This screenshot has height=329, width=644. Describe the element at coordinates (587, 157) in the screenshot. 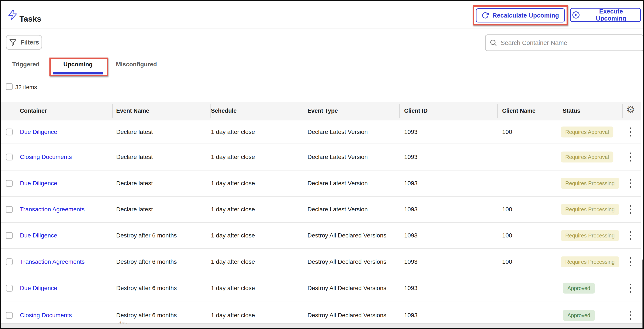

I see `status-badge: Requires Approval` at that location.